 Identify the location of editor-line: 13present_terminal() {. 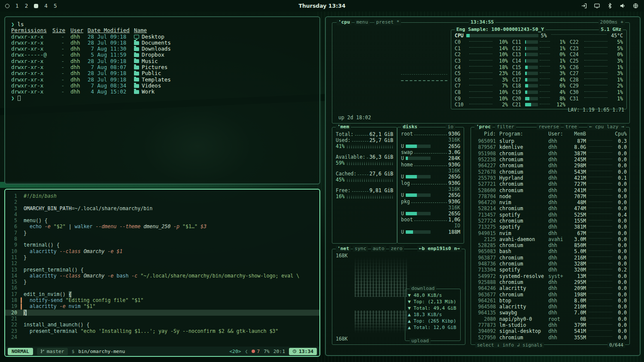
(162, 270).